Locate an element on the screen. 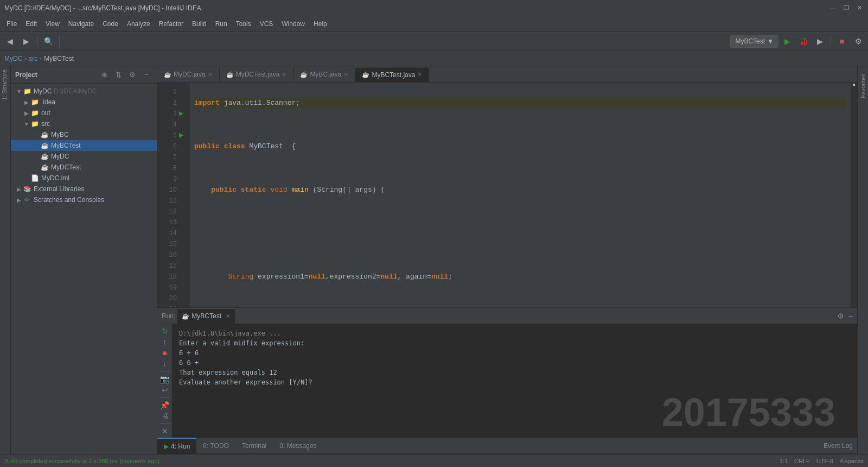  run-gutter-5: ▶ is located at coordinates (181, 135).